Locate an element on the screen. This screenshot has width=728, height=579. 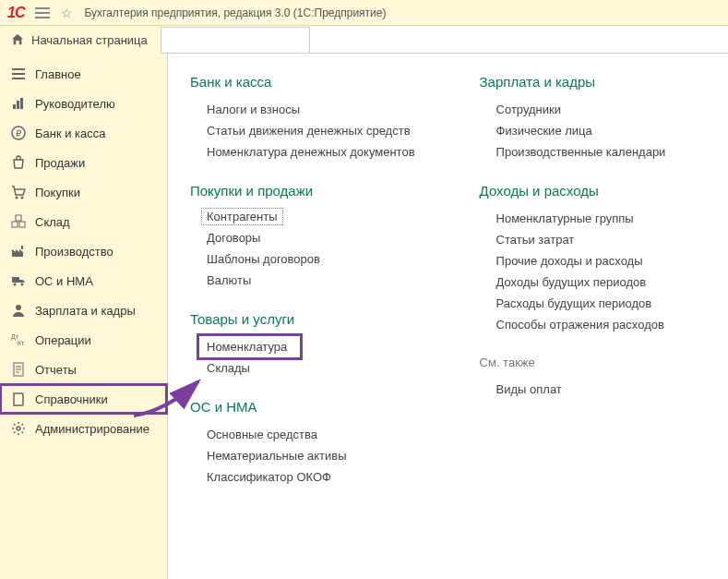
tab-strip is located at coordinates (445, 40).